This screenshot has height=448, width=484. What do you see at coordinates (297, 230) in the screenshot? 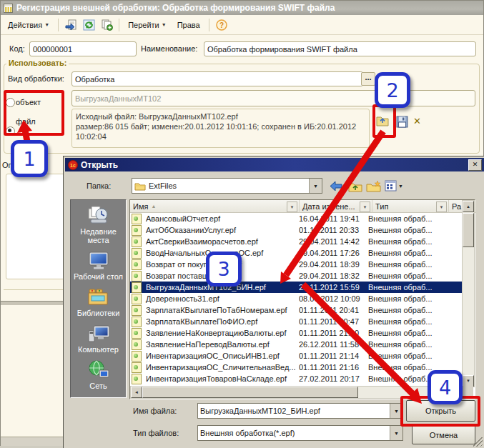
I see `file-row: АктОбОказанииУслуг.epf 01.11.2011 20:33 …` at bounding box center [297, 230].